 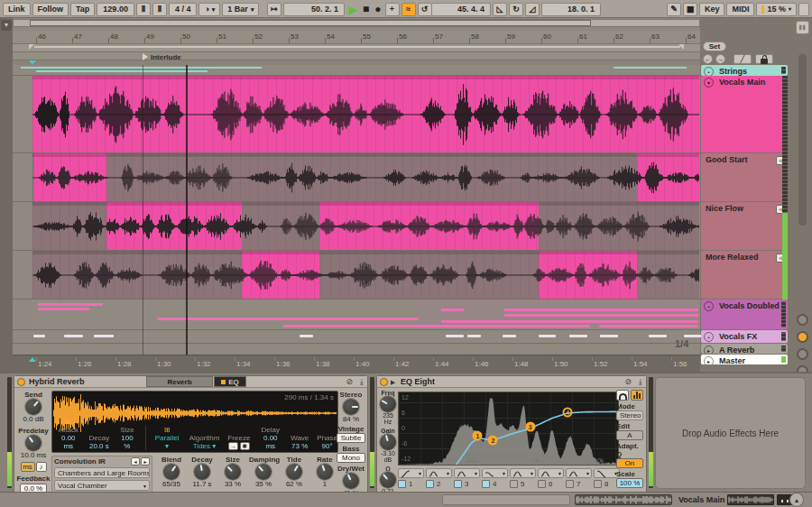 I want to click on a-reverb-row, so click(x=356, y=349).